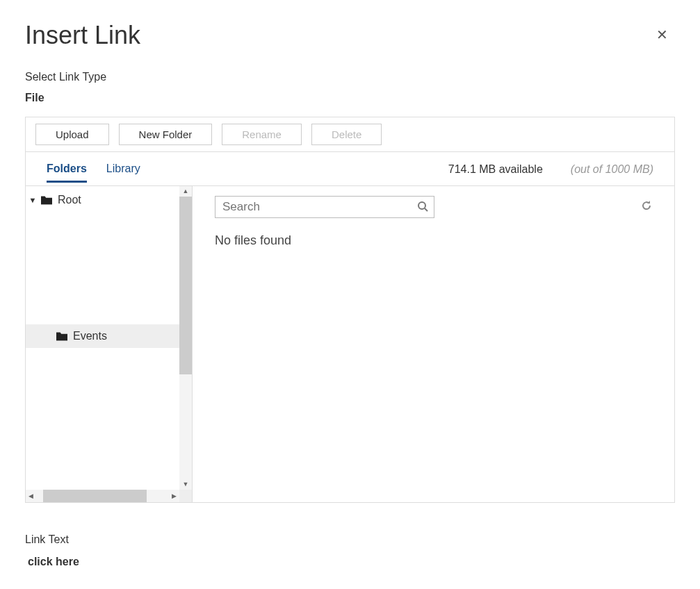 This screenshot has width=700, height=589. Describe the element at coordinates (72, 135) in the screenshot. I see `upload-button: Upload` at that location.